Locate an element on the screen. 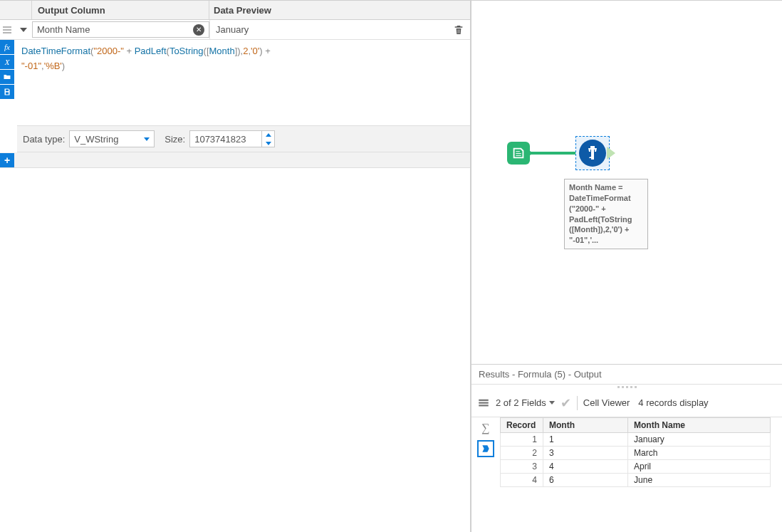 This screenshot has height=532, width=782. datatype-row: Data type: V_WString Size: 1073741823 is located at coordinates (244, 139).